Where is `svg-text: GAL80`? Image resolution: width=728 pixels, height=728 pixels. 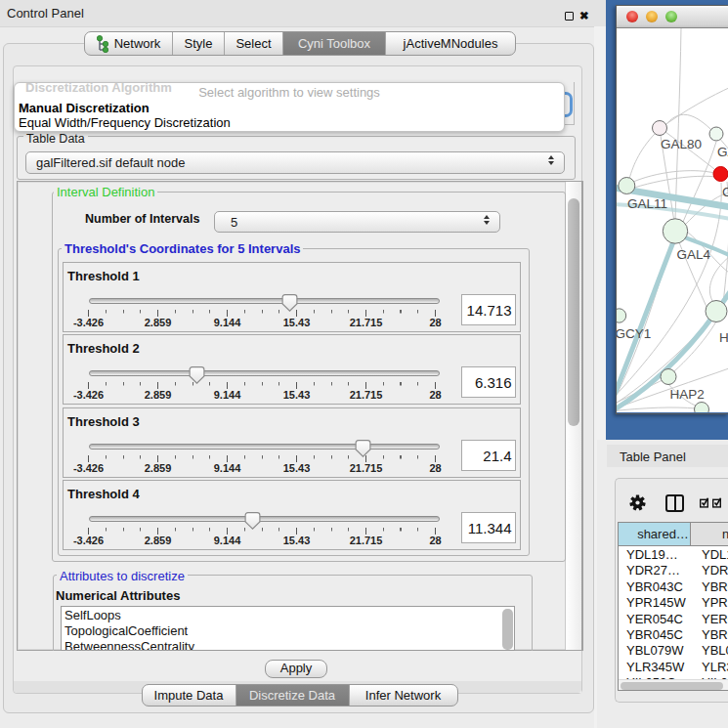
svg-text: GAL80 is located at coordinates (681, 145).